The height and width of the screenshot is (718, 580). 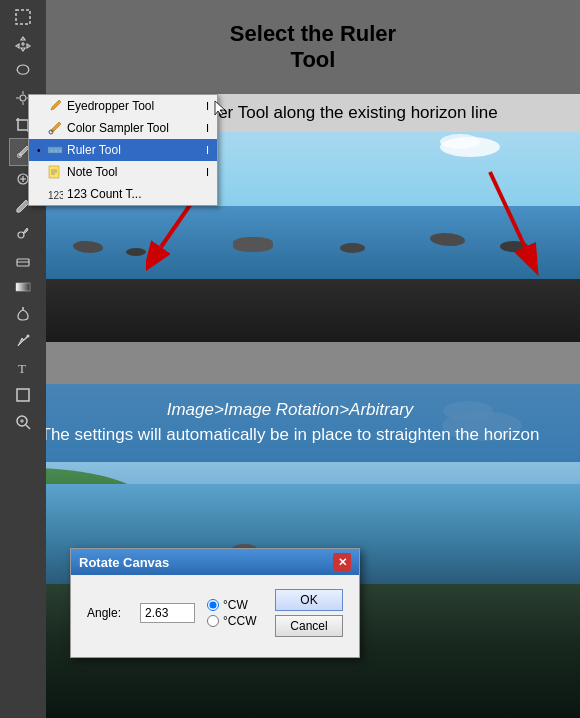 What do you see at coordinates (23, 233) in the screenshot?
I see `tool-clone` at bounding box center [23, 233].